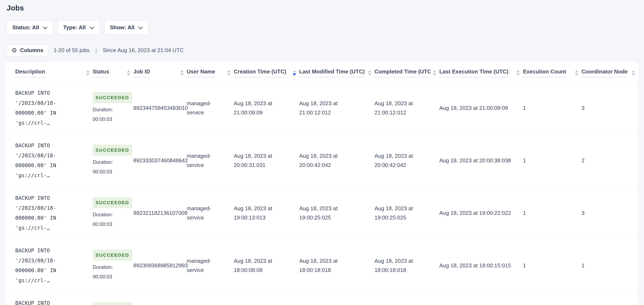  I want to click on duration-label: Duration:, so click(110, 162).